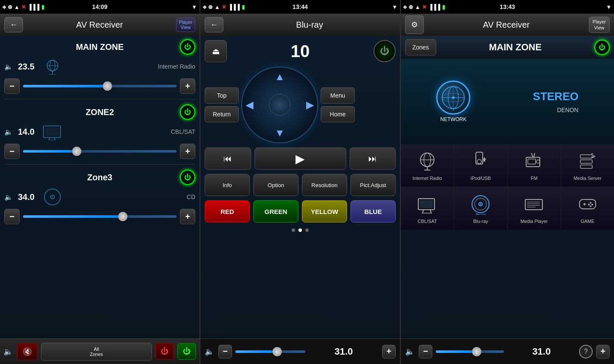 The image size is (614, 364). What do you see at coordinates (310, 105) in the screenshot?
I see `dpad-right-arrow: ▶` at bounding box center [310, 105].